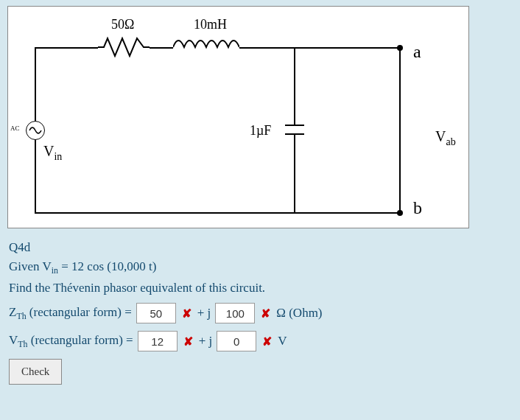 Image resolution: width=520 pixels, height=420 pixels. I want to click on v-th-label: VTh (rectangular form) =, so click(71, 342).